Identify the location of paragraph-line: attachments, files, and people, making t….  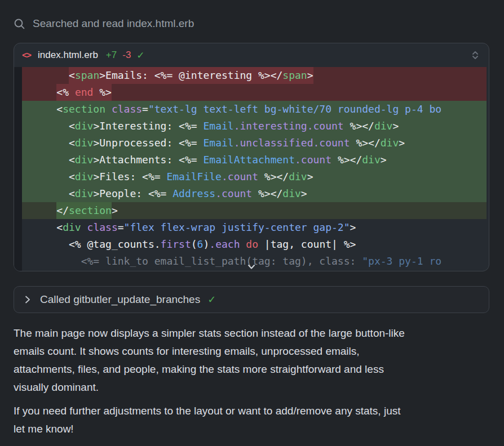
(255, 369).